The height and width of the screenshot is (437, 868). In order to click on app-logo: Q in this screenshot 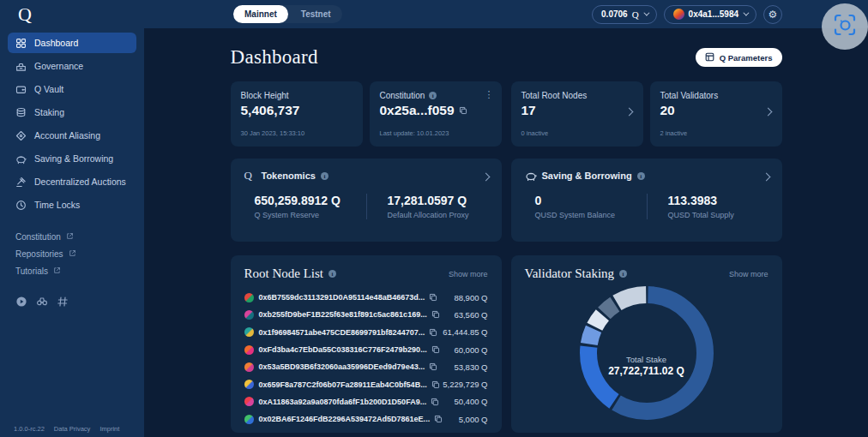, I will do `click(72, 14)`.